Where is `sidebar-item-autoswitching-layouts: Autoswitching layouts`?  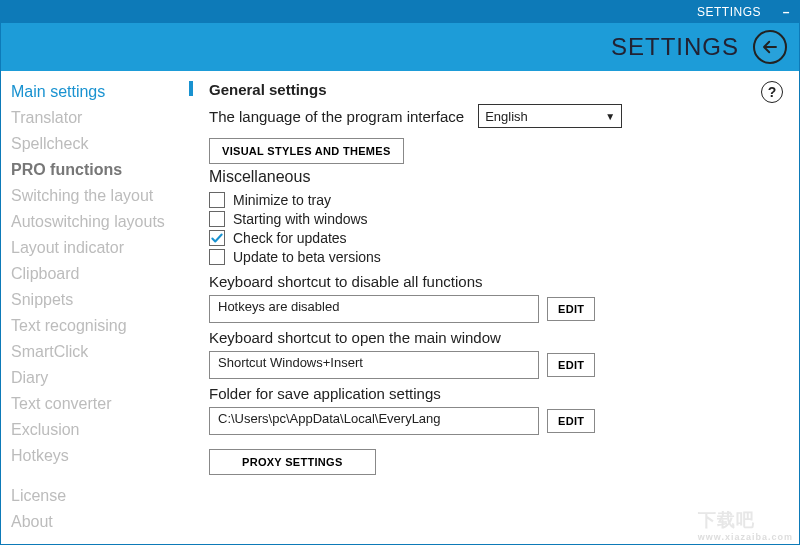
sidebar-item-autoswitching-layouts: Autoswitching layouts is located at coordinates (100, 222).